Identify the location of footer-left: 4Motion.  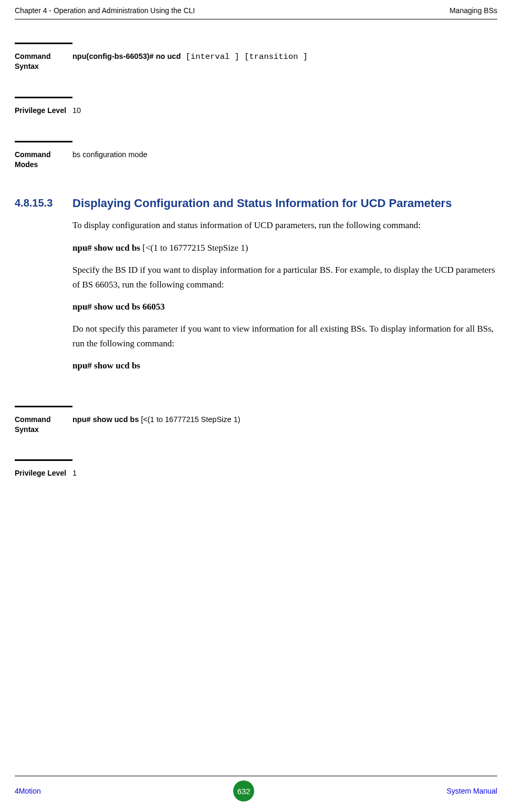
(28, 791).